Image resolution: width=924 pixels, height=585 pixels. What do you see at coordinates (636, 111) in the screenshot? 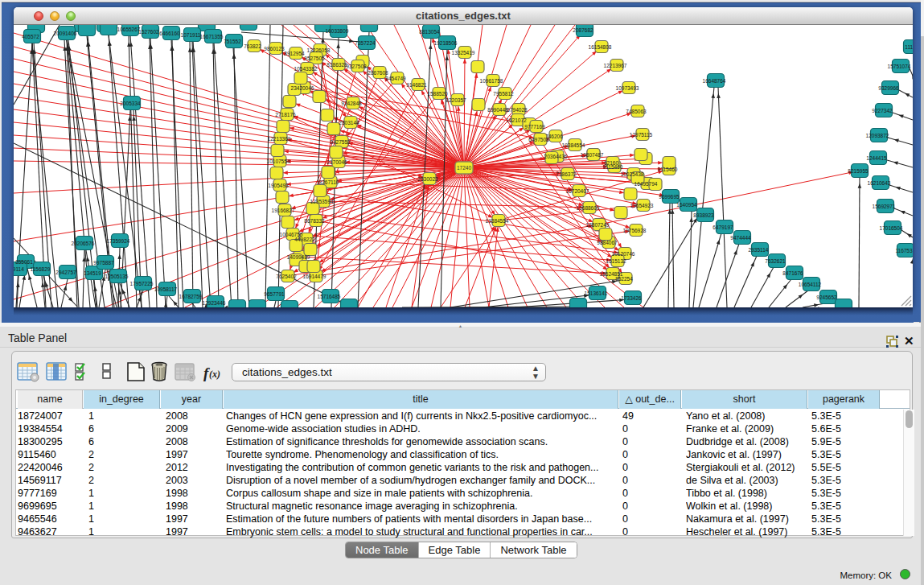
I see `svg-text: 7485063` at bounding box center [636, 111].